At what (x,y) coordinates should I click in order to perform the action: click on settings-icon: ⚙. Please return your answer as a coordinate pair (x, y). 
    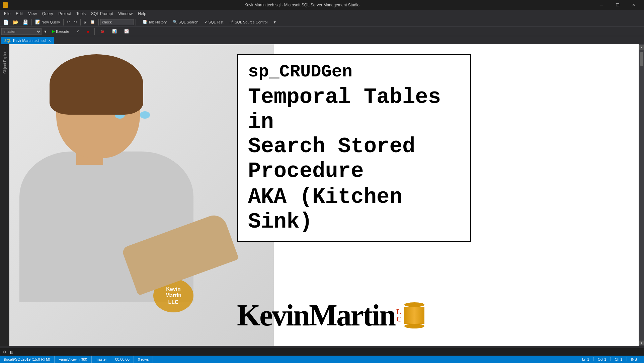
    Looking at the image, I should click on (5, 352).